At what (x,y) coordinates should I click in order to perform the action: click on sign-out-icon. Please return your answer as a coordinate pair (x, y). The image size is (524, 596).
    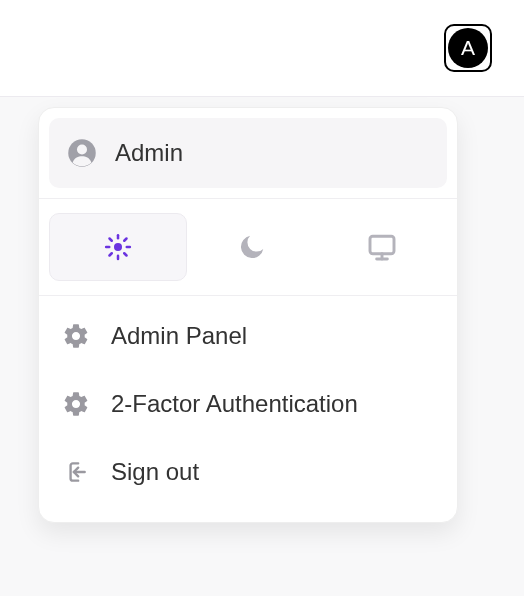
    Looking at the image, I should click on (76, 472).